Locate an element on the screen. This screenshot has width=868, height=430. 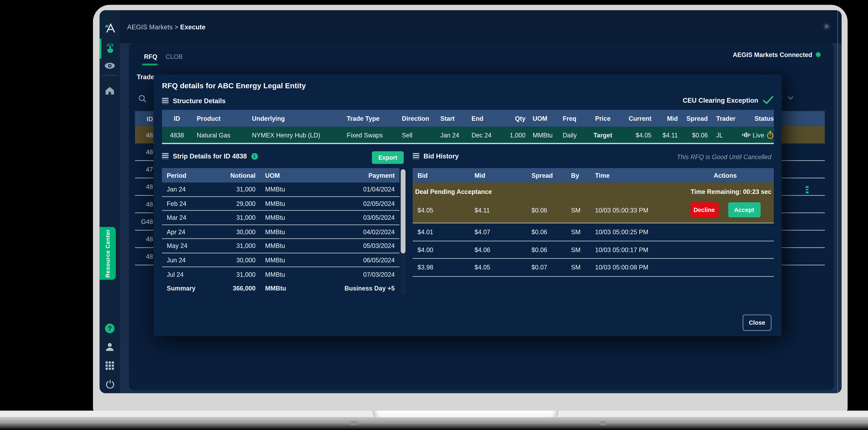
pending-deal-banner: Deal Pending Acceptance Time Remaining: … is located at coordinates (593, 190).